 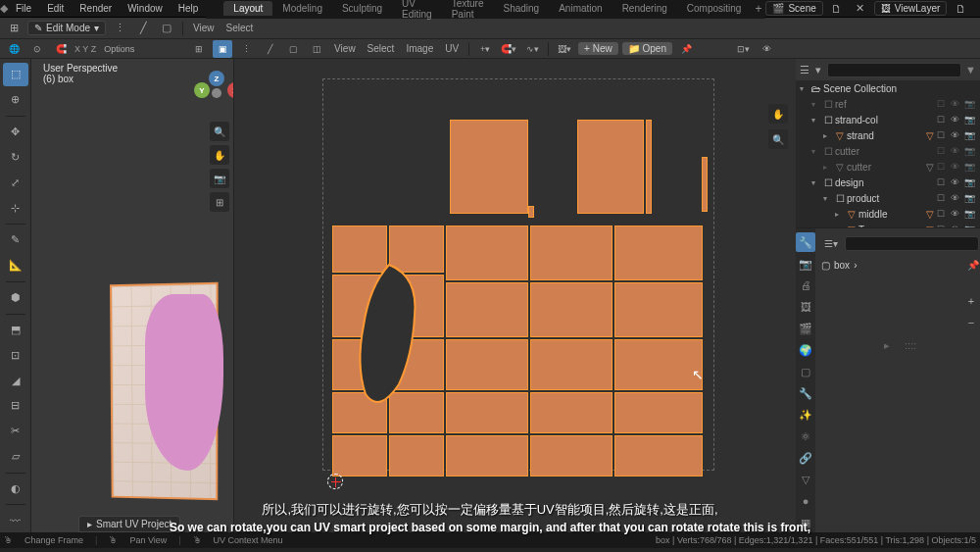 I want to click on edge-select-icon: ╱, so click(x=143, y=28).